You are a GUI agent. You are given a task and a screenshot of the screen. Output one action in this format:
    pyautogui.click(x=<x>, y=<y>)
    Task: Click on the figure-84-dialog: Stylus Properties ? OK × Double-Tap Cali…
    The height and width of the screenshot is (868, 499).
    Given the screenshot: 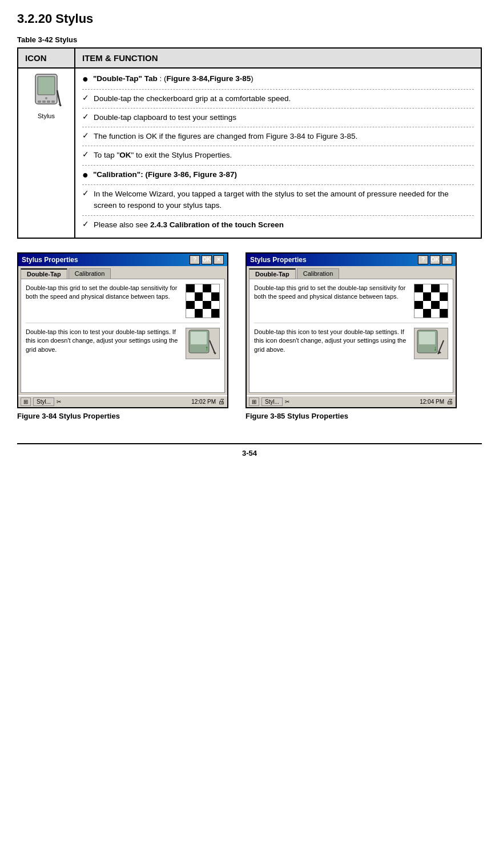 What is the action you would take?
    pyautogui.click(x=123, y=330)
    